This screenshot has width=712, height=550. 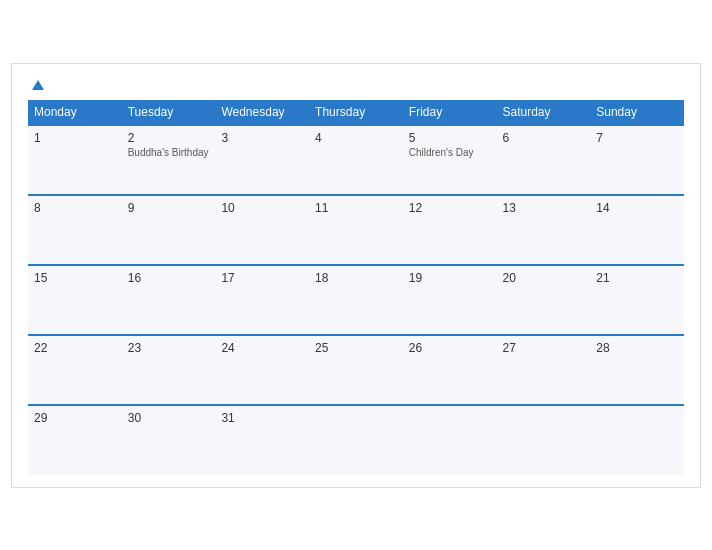 What do you see at coordinates (356, 370) in the screenshot?
I see `calendar-cell: 25` at bounding box center [356, 370].